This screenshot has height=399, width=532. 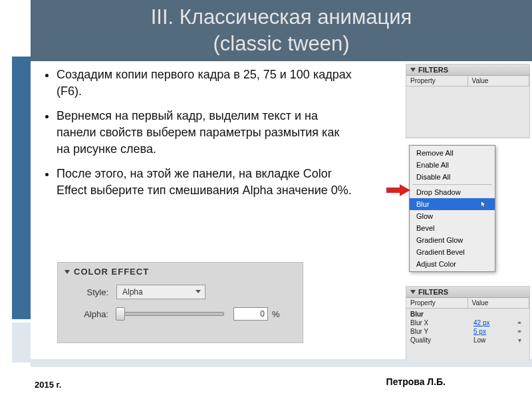 What do you see at coordinates (282, 17) in the screenshot?
I see `title-line1: III. Классическая анимация` at bounding box center [282, 17].